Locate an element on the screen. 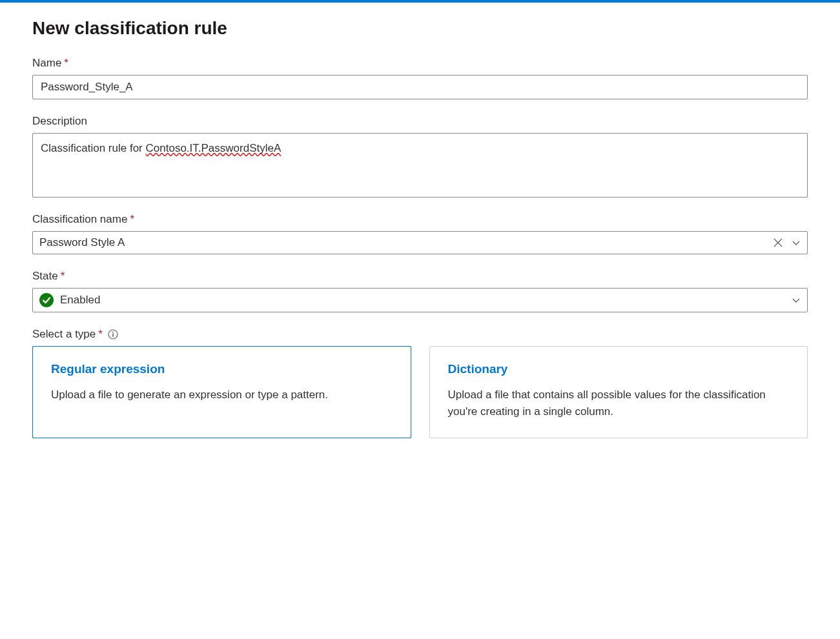  type-card-dictionary: Dictionary Upload a file that contains a… is located at coordinates (619, 392).